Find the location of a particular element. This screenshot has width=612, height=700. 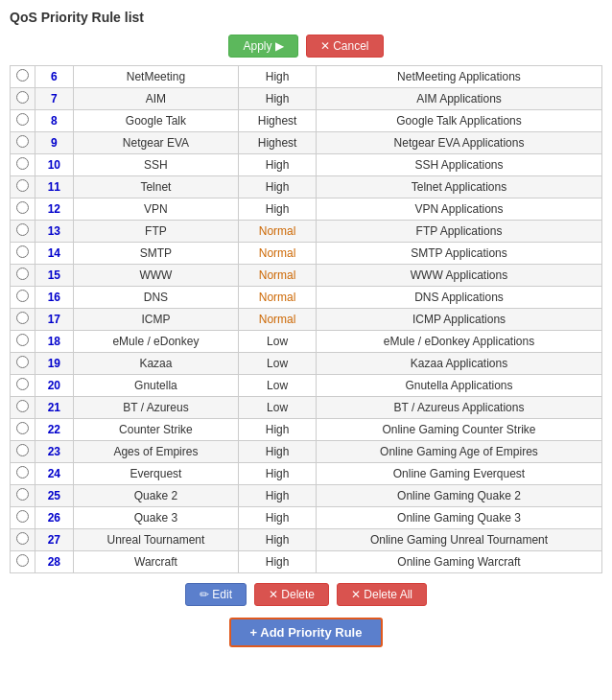

row-priority: Highest is located at coordinates (278, 121).